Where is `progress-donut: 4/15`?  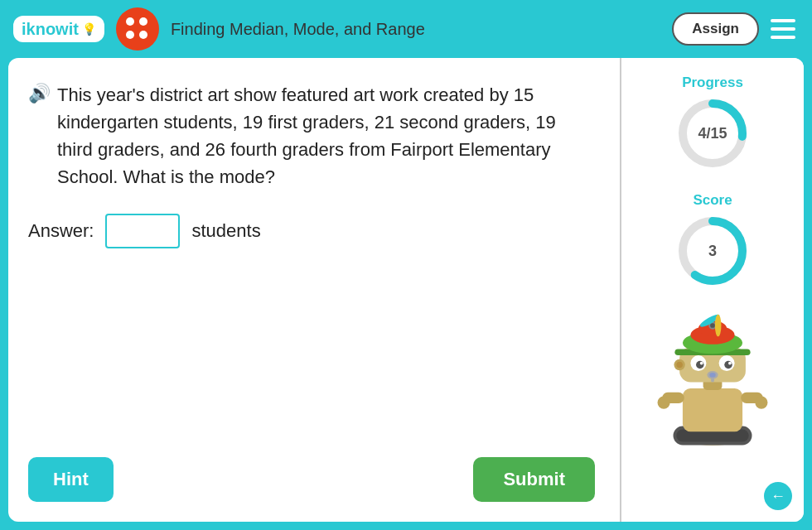
progress-donut: 4/15 is located at coordinates (713, 133).